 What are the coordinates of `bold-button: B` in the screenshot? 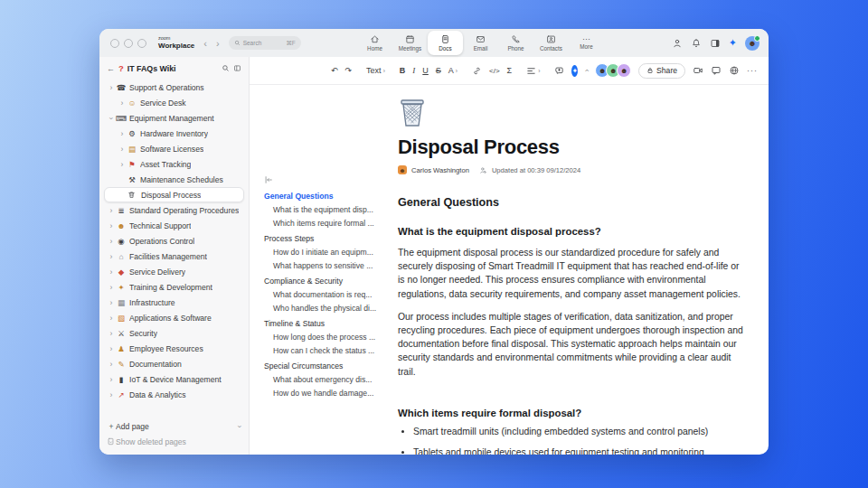 It's located at (403, 70).